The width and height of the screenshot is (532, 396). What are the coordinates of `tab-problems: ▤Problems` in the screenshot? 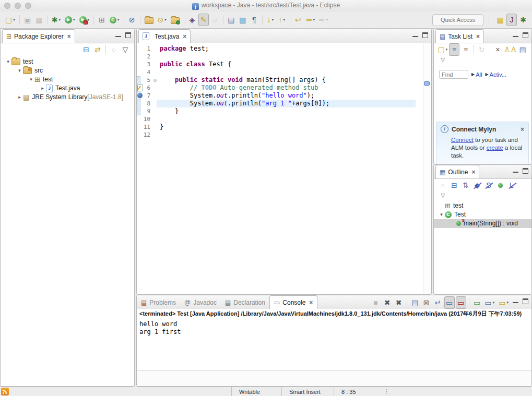 It's located at (159, 303).